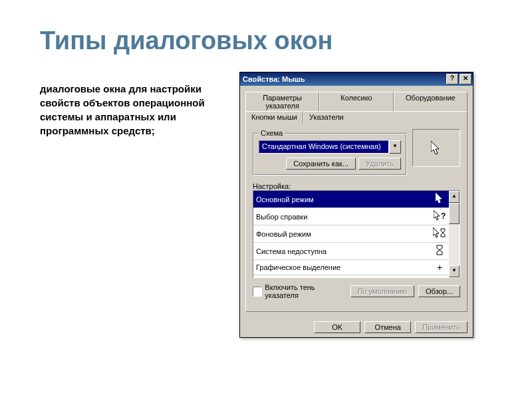 This screenshot has height=399, width=532. What do you see at coordinates (344, 234) in the screenshot?
I see `list-item-label: Фоновый режим` at bounding box center [344, 234].